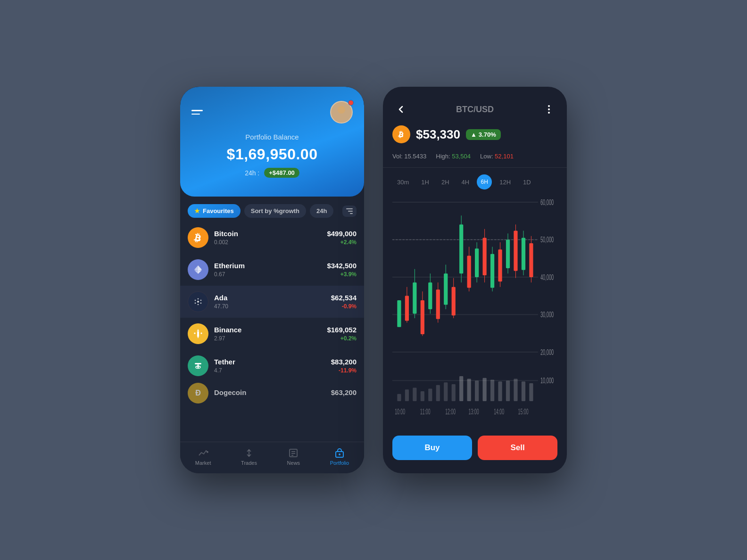  I want to click on notification-badge, so click(351, 103).